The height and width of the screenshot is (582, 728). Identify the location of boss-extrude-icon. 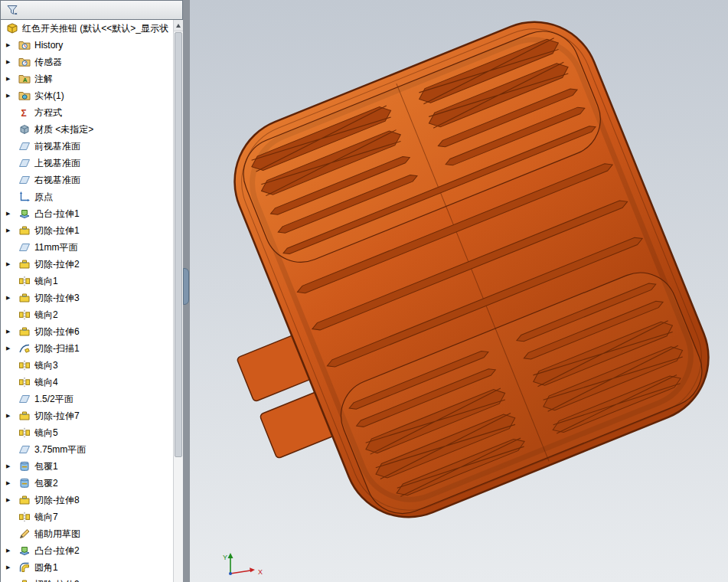
(24, 551).